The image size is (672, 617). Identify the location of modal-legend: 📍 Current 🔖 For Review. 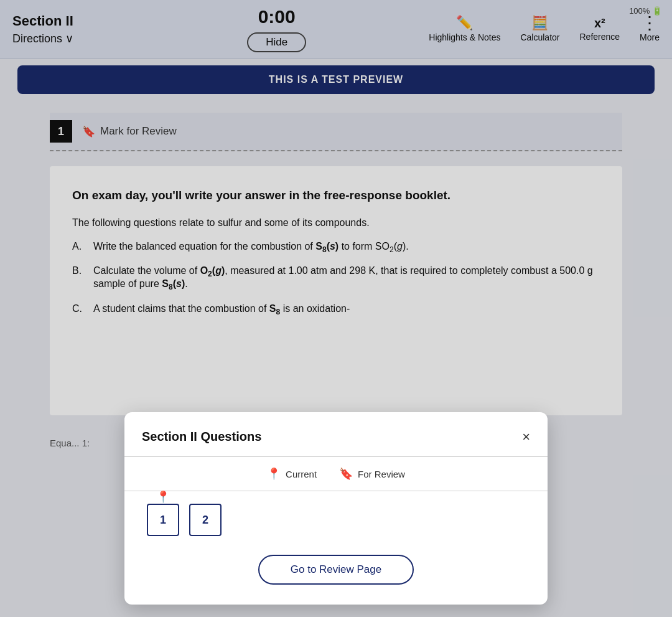
(336, 474).